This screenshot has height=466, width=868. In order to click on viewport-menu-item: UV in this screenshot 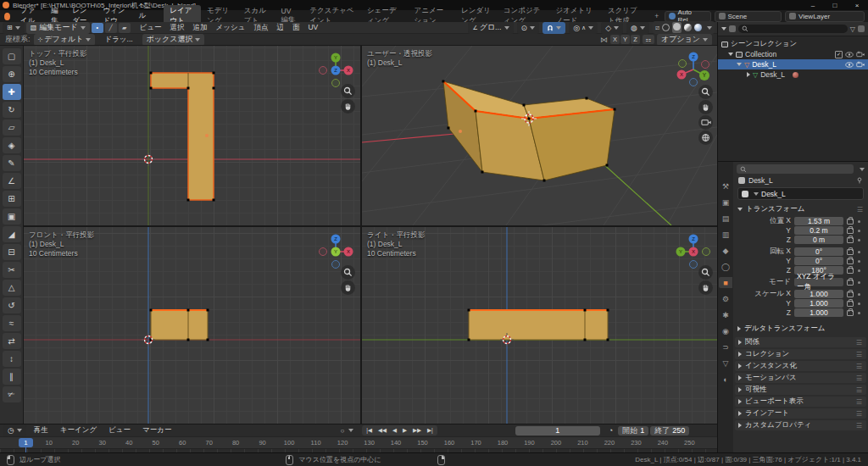, I will do `click(313, 28)`.